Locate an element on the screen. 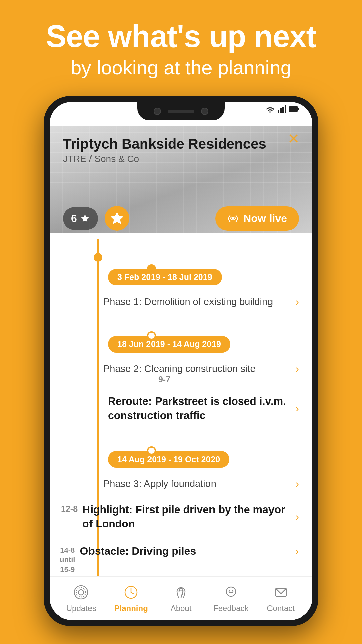 This screenshot has width=362, height=644. phase-2-date-badge: 18 Jun 2019 - 14 Aug 2019 is located at coordinates (169, 344).